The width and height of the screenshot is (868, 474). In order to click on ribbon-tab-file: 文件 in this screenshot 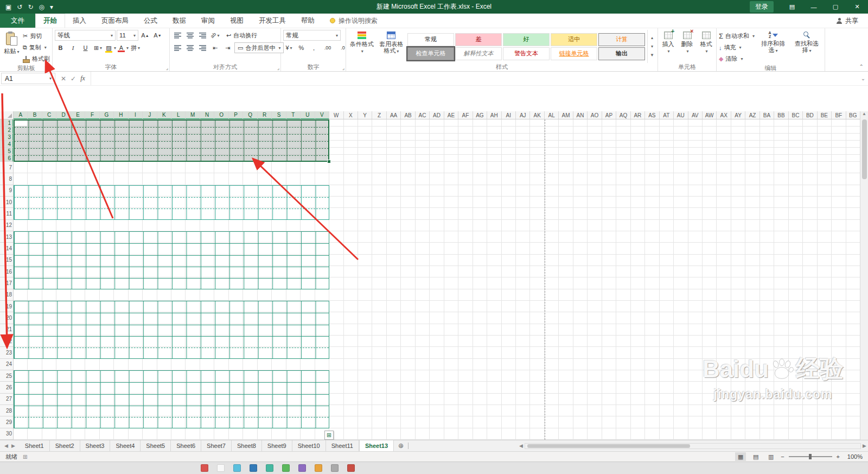, I will do `click(17, 21)`.